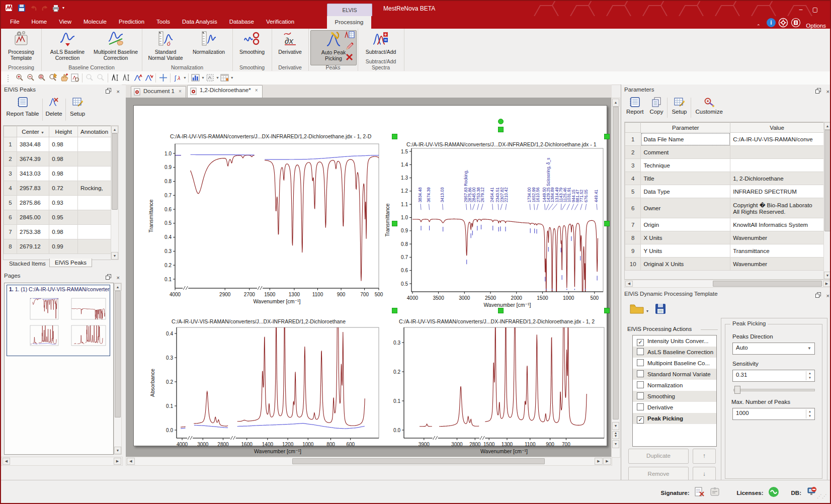 This screenshot has height=504, width=831. What do you see at coordinates (774, 376) in the screenshot?
I see `sensitivity-input: 0.31 ▲▼` at bounding box center [774, 376].